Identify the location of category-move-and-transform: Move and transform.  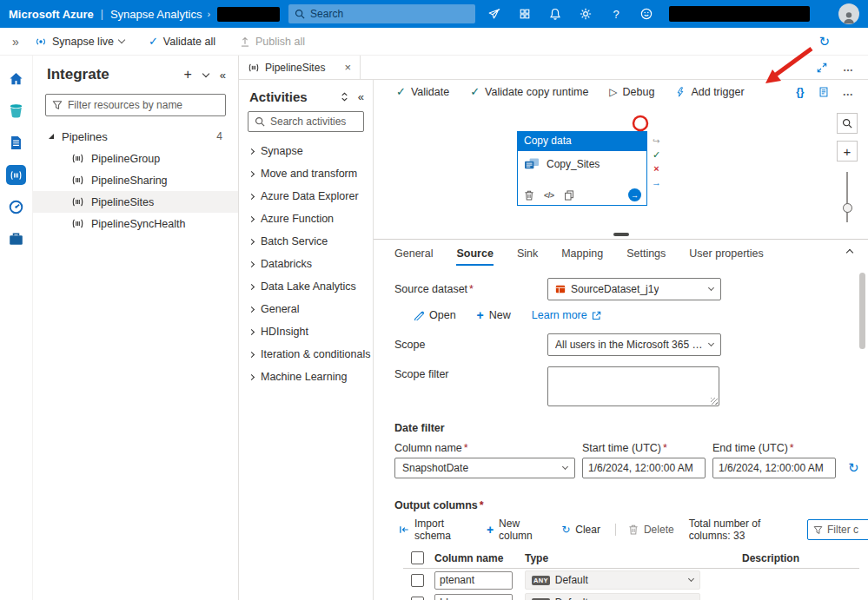
(306, 174).